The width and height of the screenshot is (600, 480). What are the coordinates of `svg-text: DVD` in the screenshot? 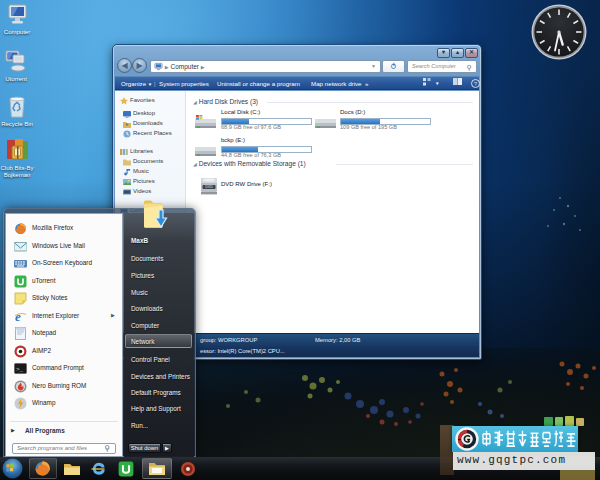 It's located at (209, 187).